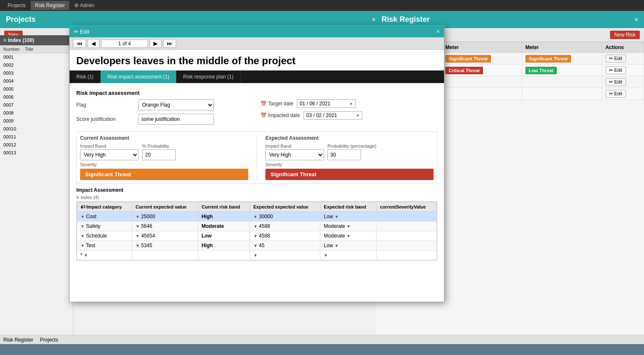 This screenshot has width=644, height=355. I want to click on impact-table-row: ▼ Schedule ▼ 45654 Low ▼ 4588, so click(257, 236).